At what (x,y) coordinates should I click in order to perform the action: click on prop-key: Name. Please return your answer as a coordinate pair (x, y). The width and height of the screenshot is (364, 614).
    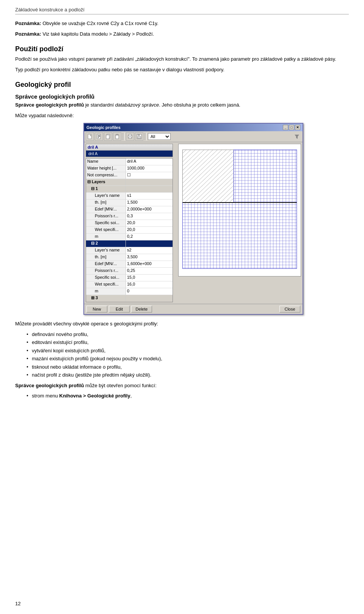
    Looking at the image, I should click on (106, 162).